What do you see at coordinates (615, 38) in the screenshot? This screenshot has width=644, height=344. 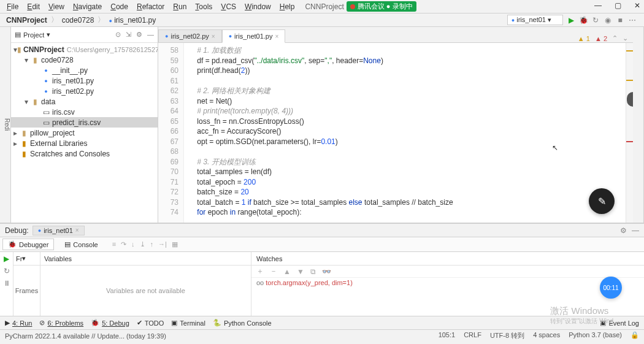 I see `chevron-up-icon: ⌃` at bounding box center [615, 38].